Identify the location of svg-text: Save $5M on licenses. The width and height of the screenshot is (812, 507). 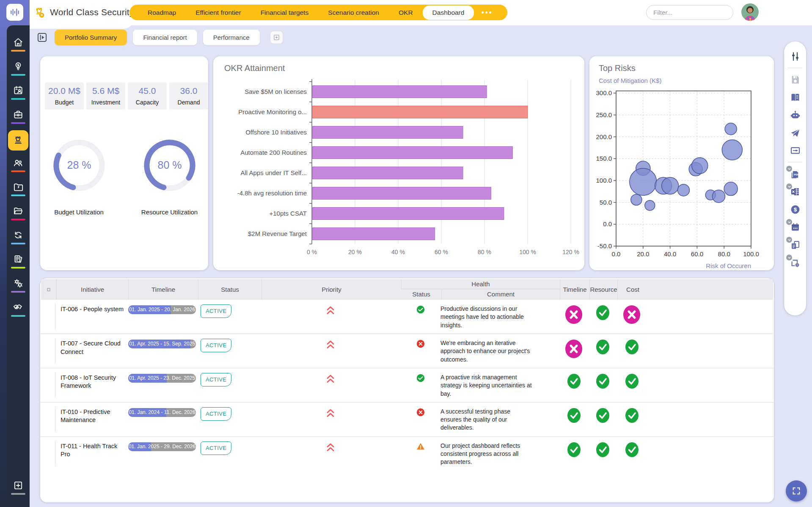
(276, 91).